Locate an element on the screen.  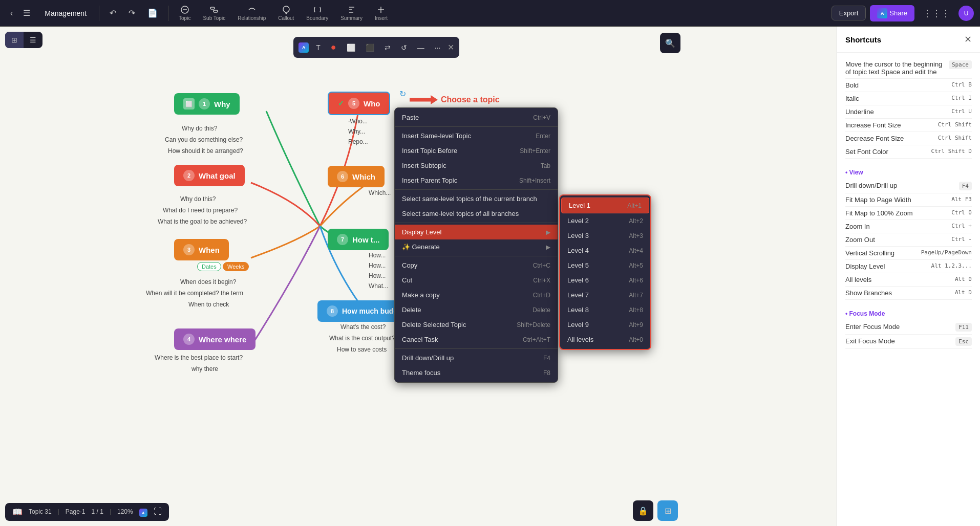
level-6-item: Level 6 Alt+6 is located at coordinates (605, 280).